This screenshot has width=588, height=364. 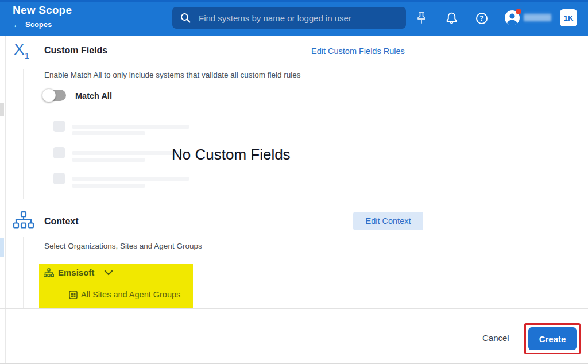 What do you see at coordinates (2, 110) in the screenshot?
I see `left-scrollbar-thumb` at bounding box center [2, 110].